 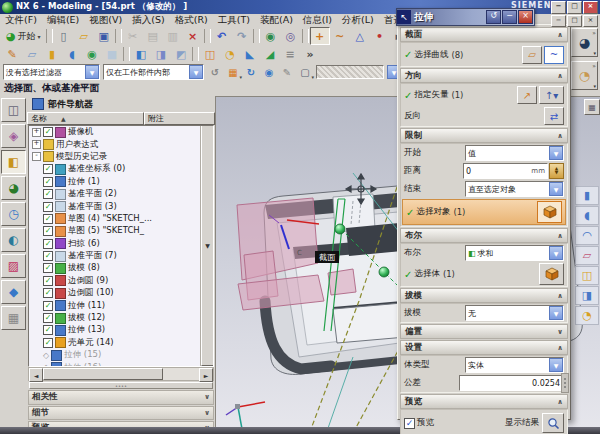 I want to click on start-button: ◕ 开始 ▾, so click(x=24, y=36).